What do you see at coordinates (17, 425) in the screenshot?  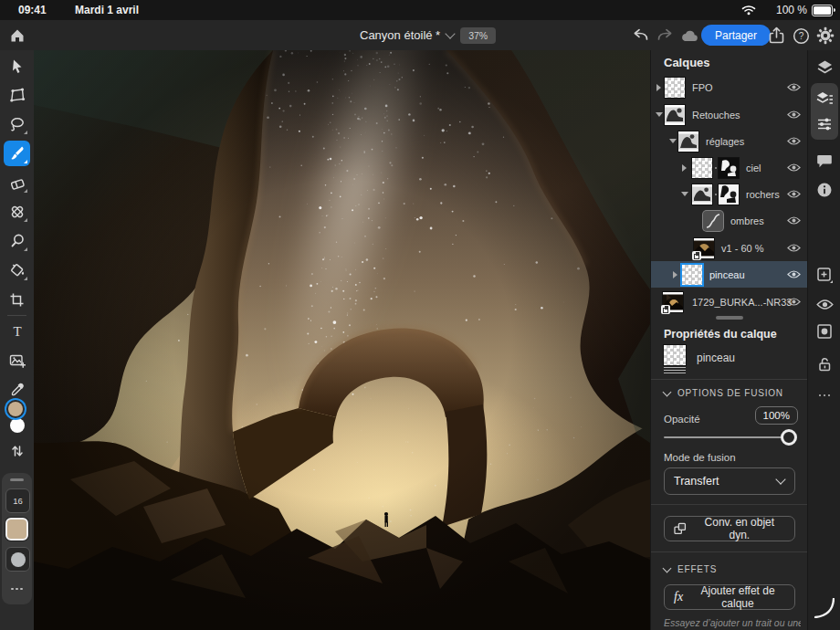 I see `background-color-swatch` at bounding box center [17, 425].